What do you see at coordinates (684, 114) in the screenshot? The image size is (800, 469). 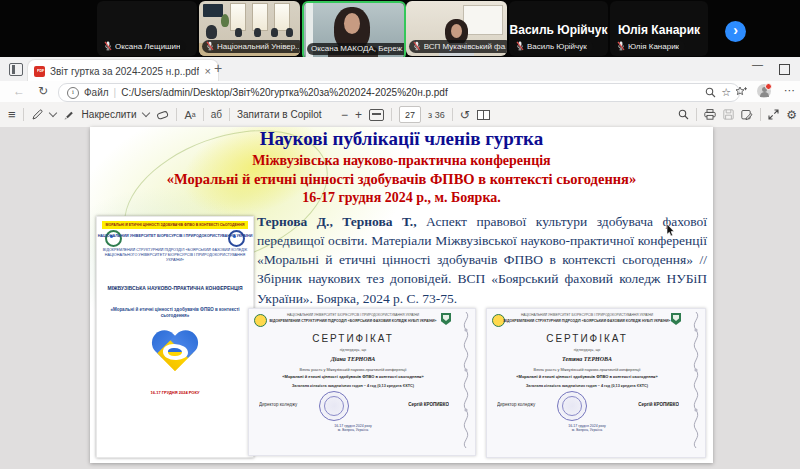 I see `search-document-icon` at bounding box center [684, 114].